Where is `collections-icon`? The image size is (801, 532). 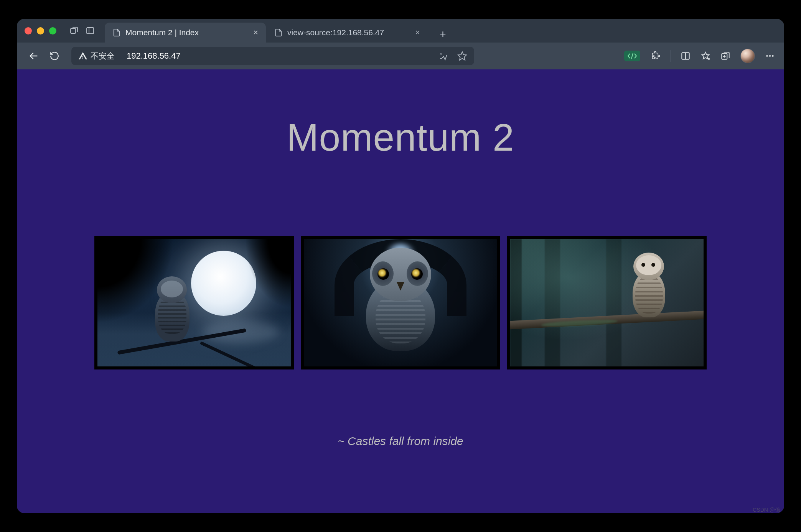
collections-icon is located at coordinates (725, 56).